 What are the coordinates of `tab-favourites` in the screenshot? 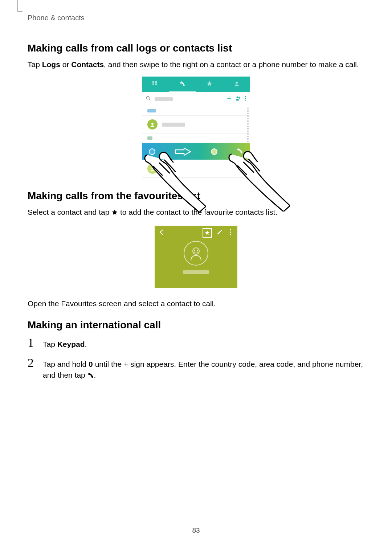 It's located at (210, 84).